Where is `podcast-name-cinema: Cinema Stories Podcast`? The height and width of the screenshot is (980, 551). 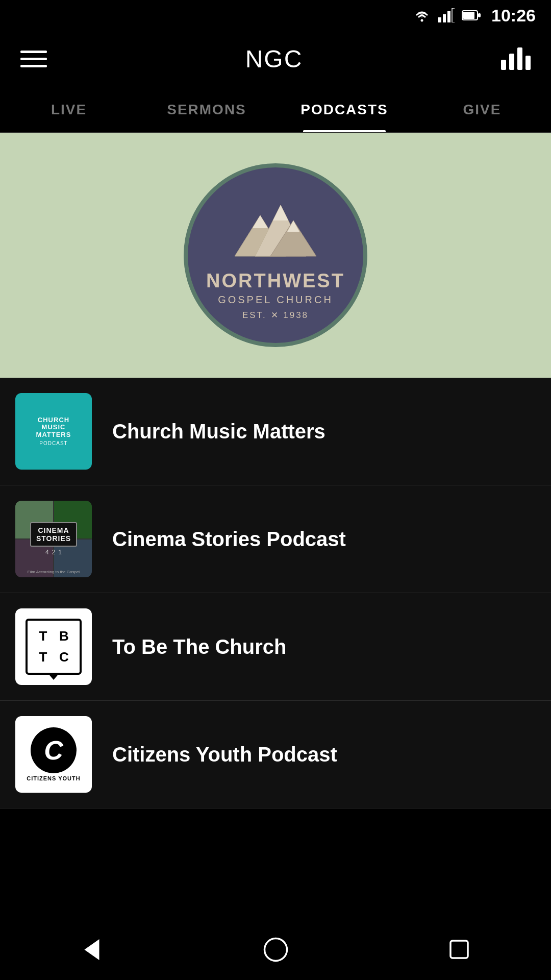
podcast-name-cinema: Cinema Stories Podcast is located at coordinates (229, 539).